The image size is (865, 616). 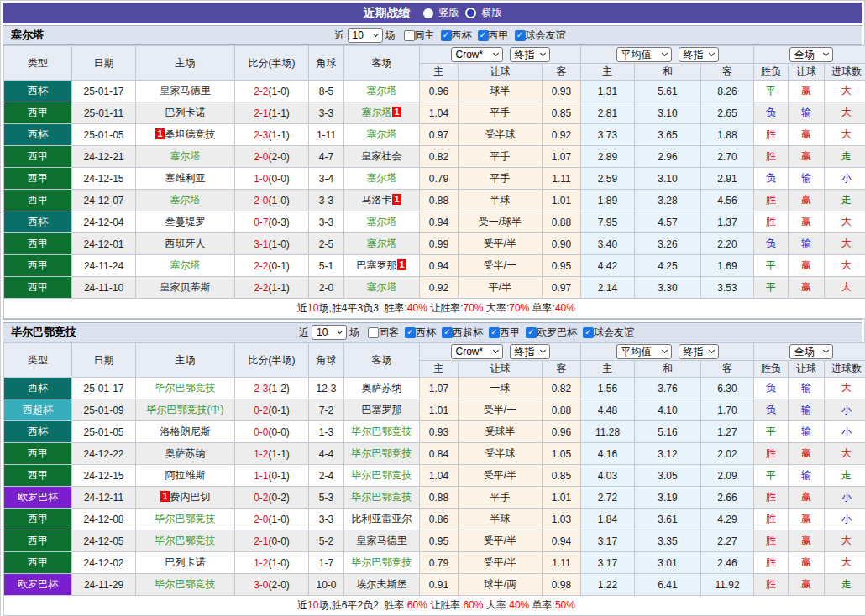 What do you see at coordinates (104, 179) in the screenshot?
I see `match-date: 24-12-15` at bounding box center [104, 179].